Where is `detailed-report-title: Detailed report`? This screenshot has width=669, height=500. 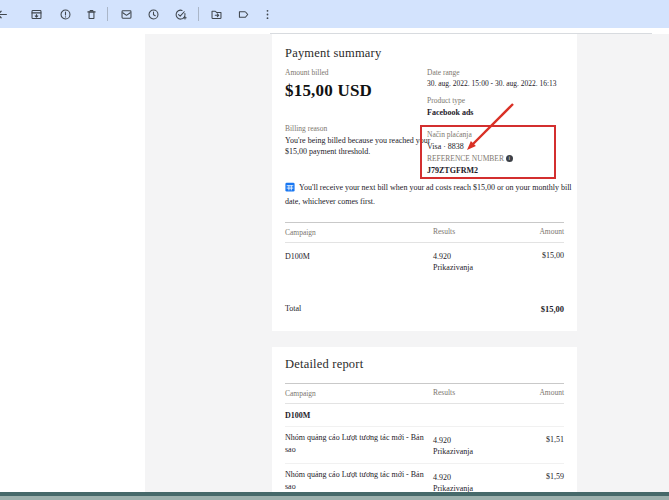
detailed-report-title: Detailed report is located at coordinates (324, 364).